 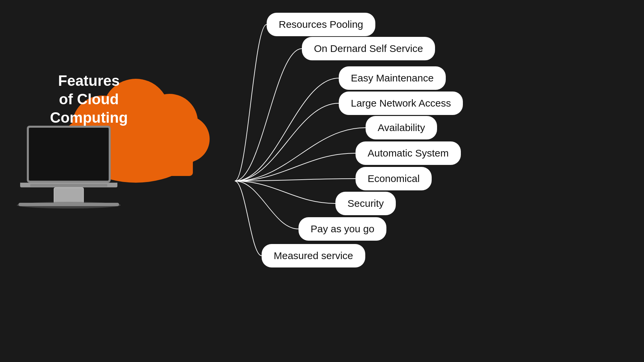 I want to click on feature-measured-service: Measured service, so click(x=313, y=256).